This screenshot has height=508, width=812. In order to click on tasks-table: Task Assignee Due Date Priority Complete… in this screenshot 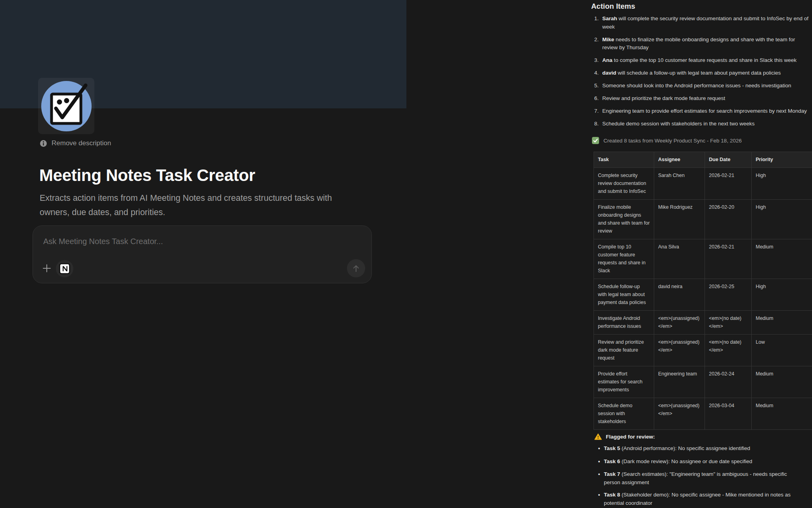, I will do `click(703, 291)`.